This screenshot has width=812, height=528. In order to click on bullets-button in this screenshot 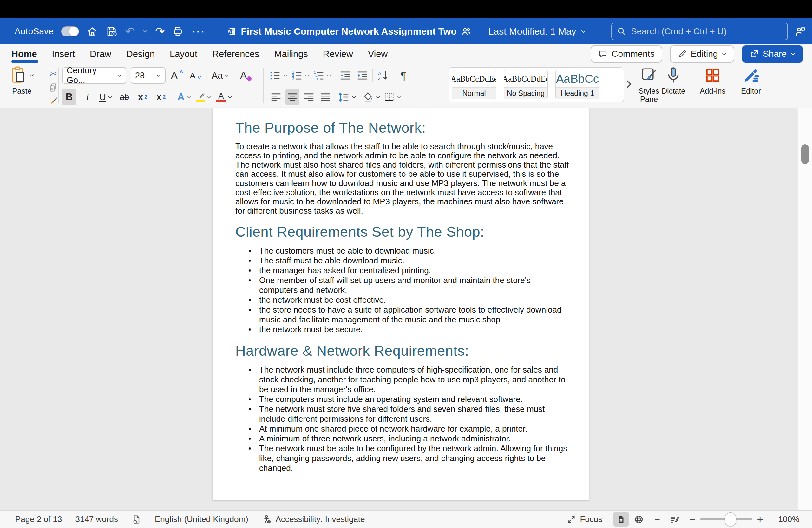, I will do `click(278, 75)`.